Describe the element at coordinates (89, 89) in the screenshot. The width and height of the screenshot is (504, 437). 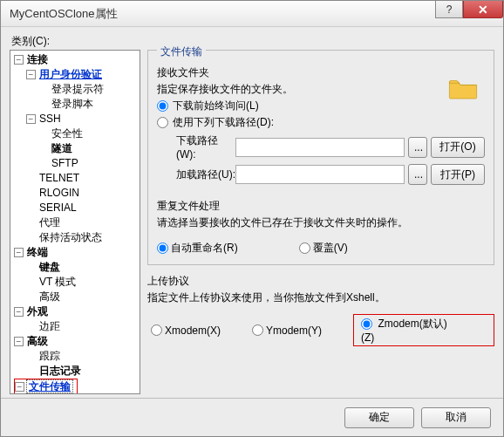
I see `tree-login-prompt: 登录提示符` at that location.